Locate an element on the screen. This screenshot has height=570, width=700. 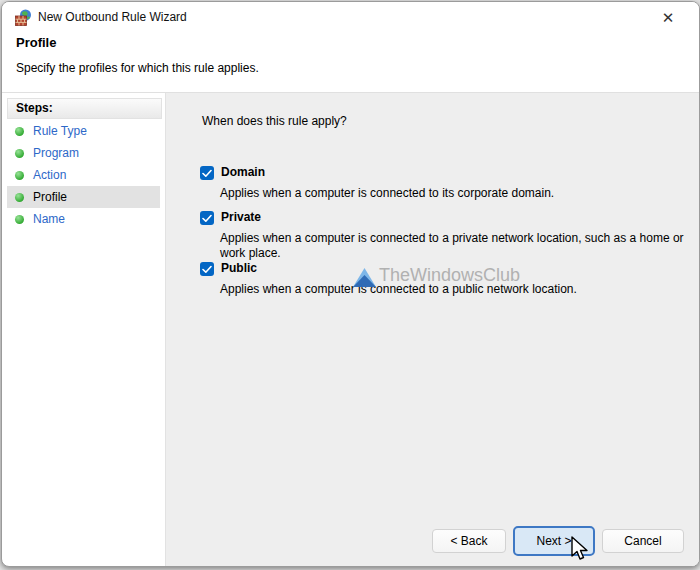
sidebar-item-rule-type: Rule Type is located at coordinates (84, 131).